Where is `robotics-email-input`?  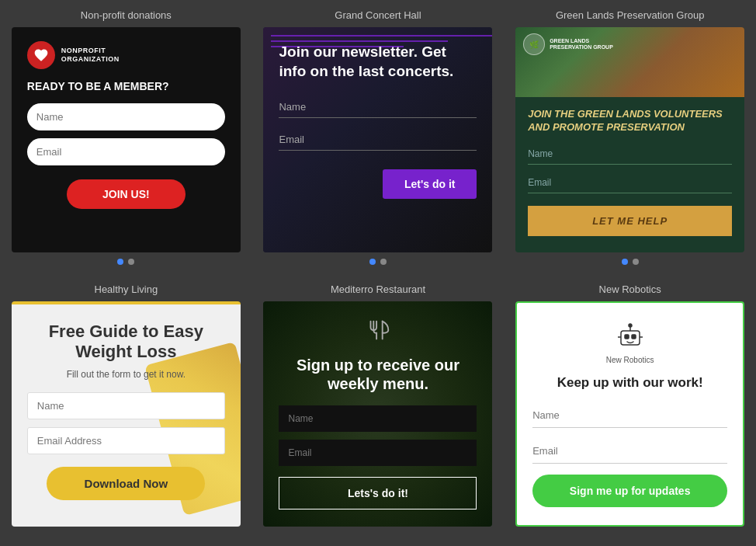 robotics-email-input is located at coordinates (630, 451).